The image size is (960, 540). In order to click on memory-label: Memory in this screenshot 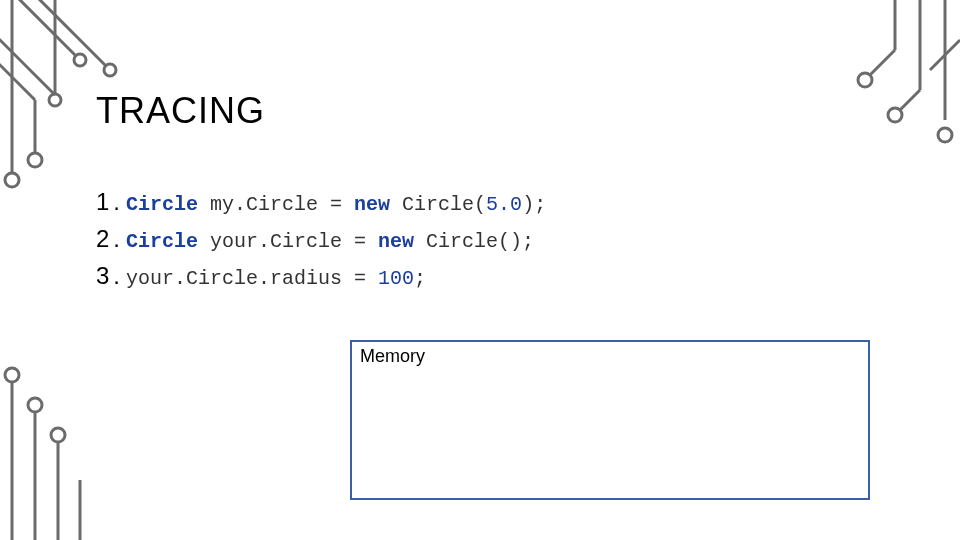, I will do `click(392, 356)`.